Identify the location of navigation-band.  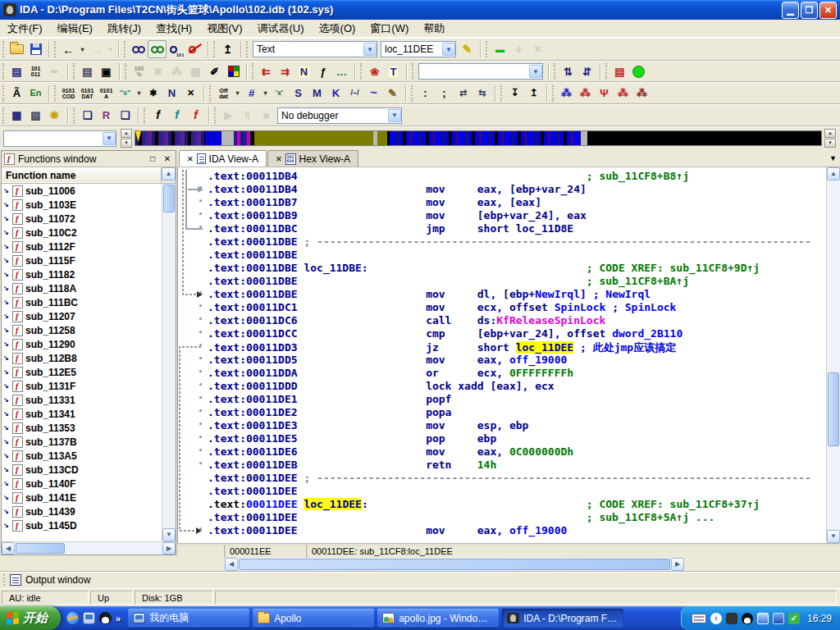
(478, 138).